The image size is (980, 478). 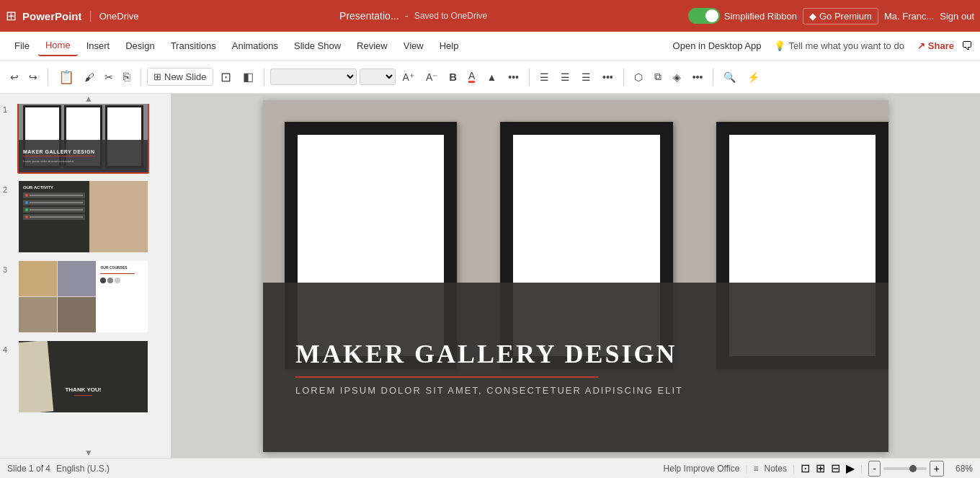 I want to click on paper-decoration, so click(x=36, y=376).